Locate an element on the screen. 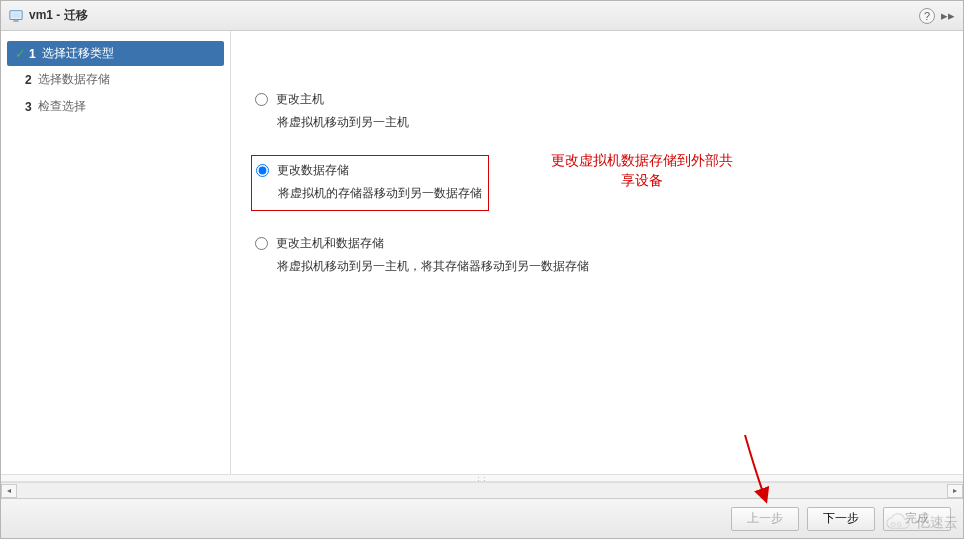  option-change-host: 更改主机 将虚拟机移动到另一主机 is located at coordinates (597, 111).